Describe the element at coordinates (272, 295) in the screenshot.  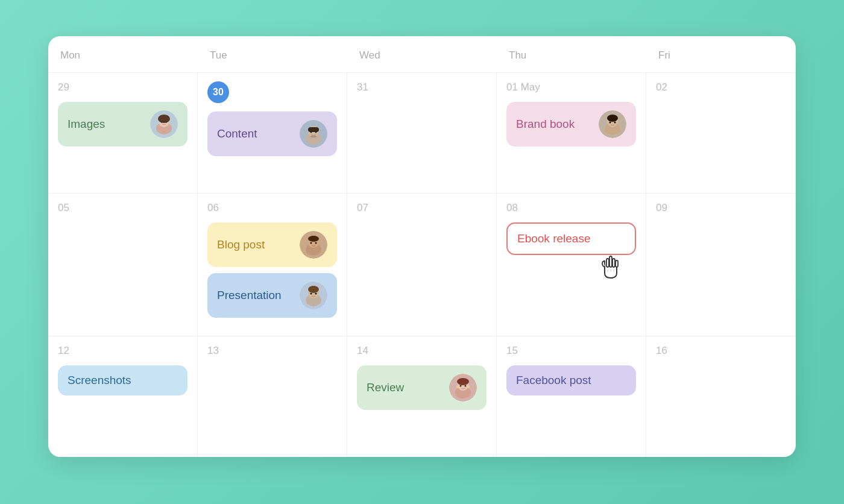
I see `event-presentation: Presentation` at that location.